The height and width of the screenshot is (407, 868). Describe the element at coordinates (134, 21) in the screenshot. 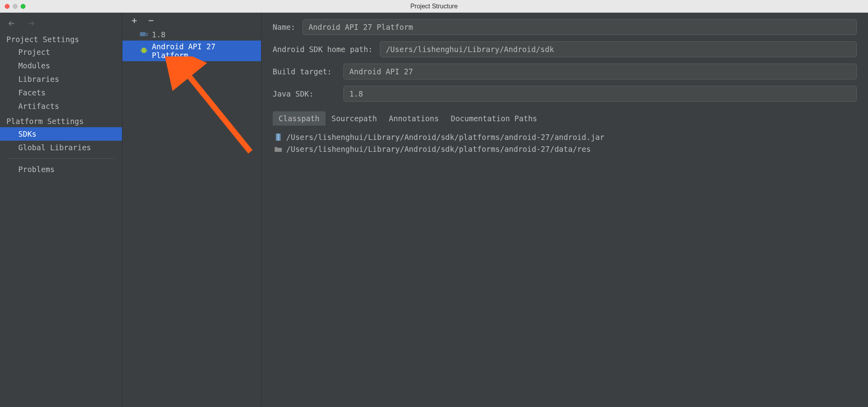

I see `add-sdk-button` at that location.